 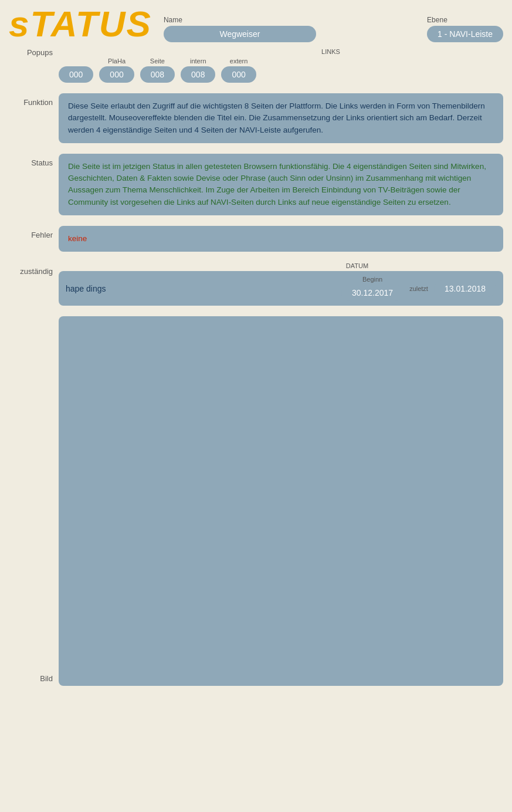 What do you see at coordinates (281, 70) in the screenshot?
I see `links-pills: 000 PlaHa 000 Seite 008 intern 008 exter…` at bounding box center [281, 70].